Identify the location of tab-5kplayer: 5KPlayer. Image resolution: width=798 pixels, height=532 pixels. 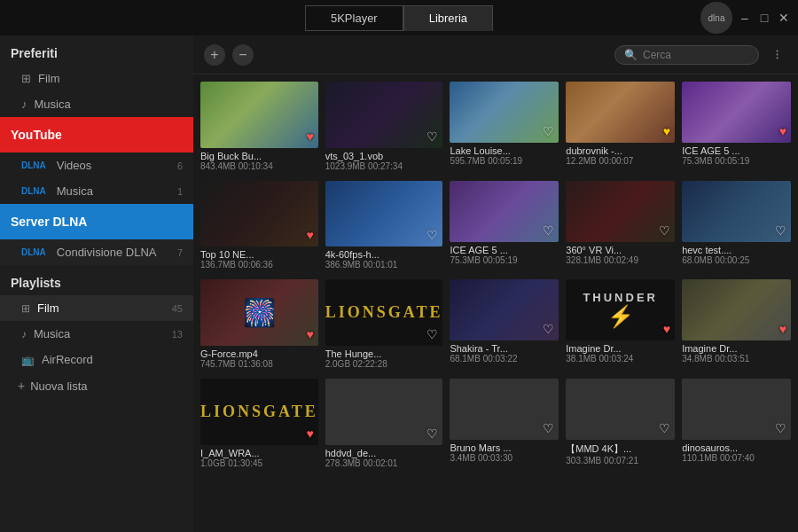
(355, 18).